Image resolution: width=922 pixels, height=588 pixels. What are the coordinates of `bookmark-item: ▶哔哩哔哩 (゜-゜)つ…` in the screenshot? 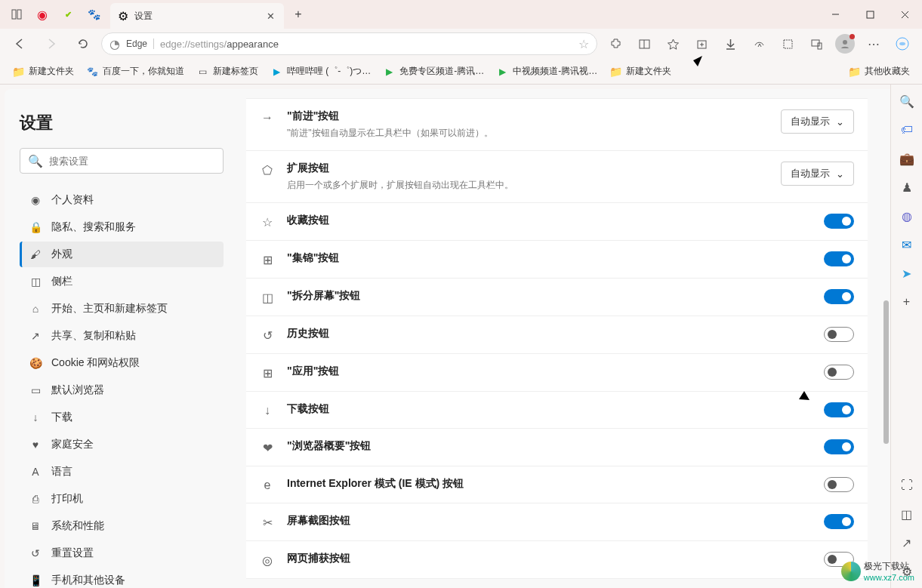 It's located at (320, 71).